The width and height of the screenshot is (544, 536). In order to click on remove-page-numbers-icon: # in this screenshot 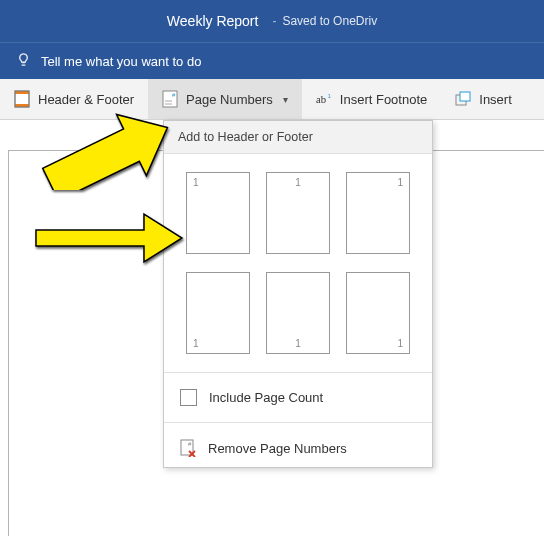, I will do `click(188, 448)`.